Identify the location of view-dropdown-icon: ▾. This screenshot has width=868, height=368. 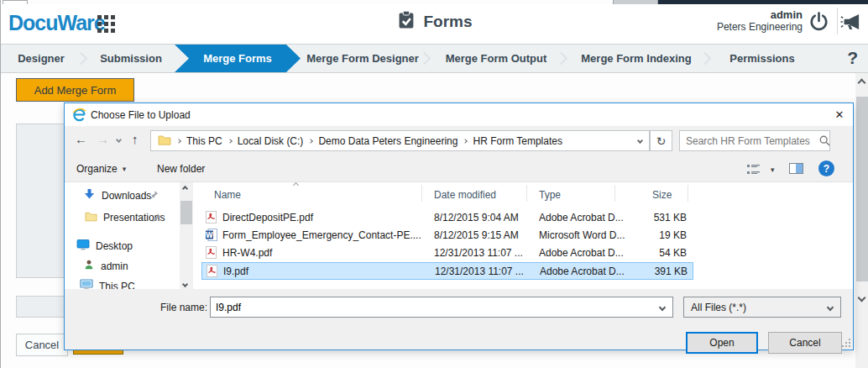
(772, 170).